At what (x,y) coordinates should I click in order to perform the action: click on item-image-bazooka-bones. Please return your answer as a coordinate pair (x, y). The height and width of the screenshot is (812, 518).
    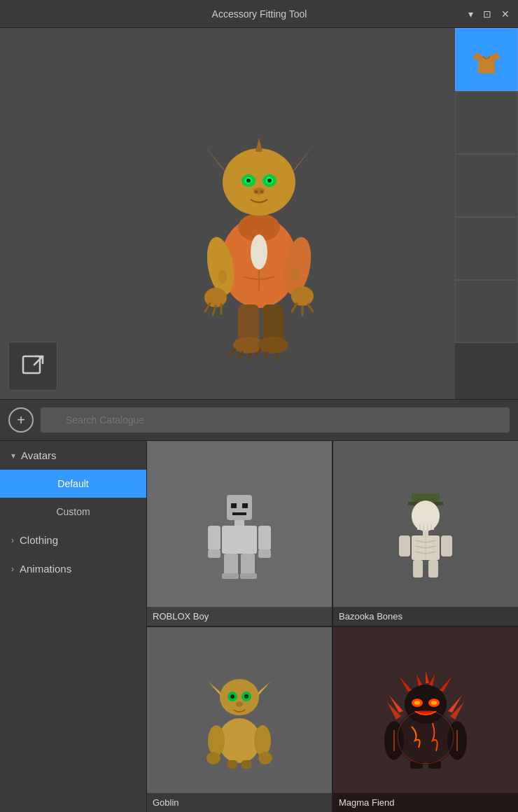
    Looking at the image, I should click on (426, 533).